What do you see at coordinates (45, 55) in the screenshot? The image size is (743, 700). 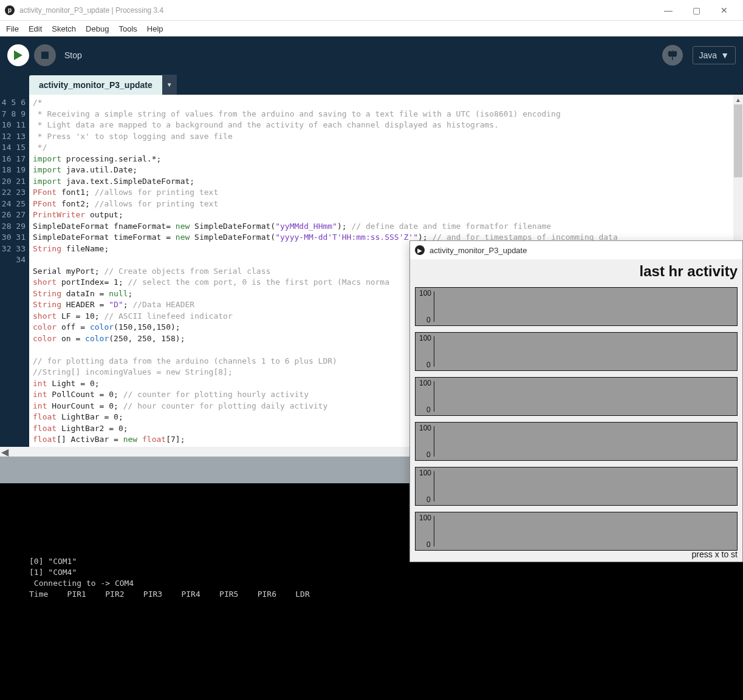 I see `stop-icon` at bounding box center [45, 55].